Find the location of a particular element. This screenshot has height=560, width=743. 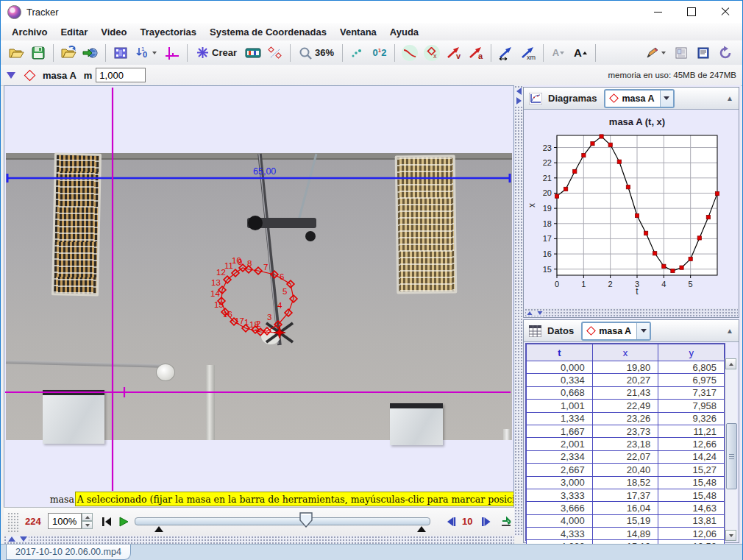

rate-up-button is located at coordinates (87, 517).